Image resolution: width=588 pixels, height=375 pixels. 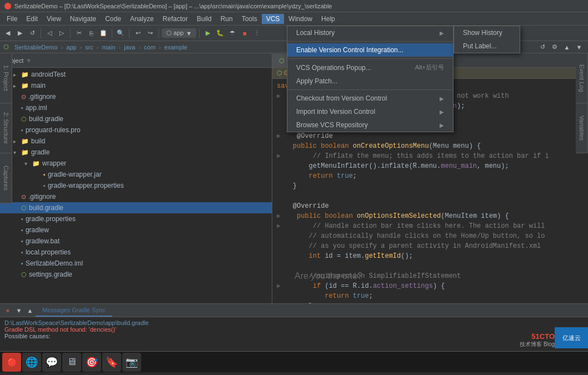 I want to click on build-path-line: D:\LastWorkSpeace\SerlizableDemo\app\bui…, so click(x=294, y=323).